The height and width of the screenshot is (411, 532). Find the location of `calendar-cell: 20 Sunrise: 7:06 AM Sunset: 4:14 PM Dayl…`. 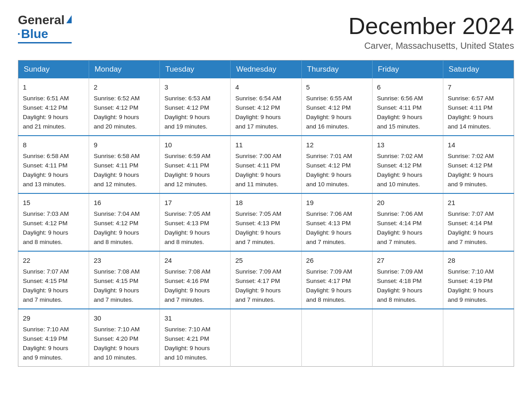

calendar-cell: 20 Sunrise: 7:06 AM Sunset: 4:14 PM Dayl… is located at coordinates (408, 222).